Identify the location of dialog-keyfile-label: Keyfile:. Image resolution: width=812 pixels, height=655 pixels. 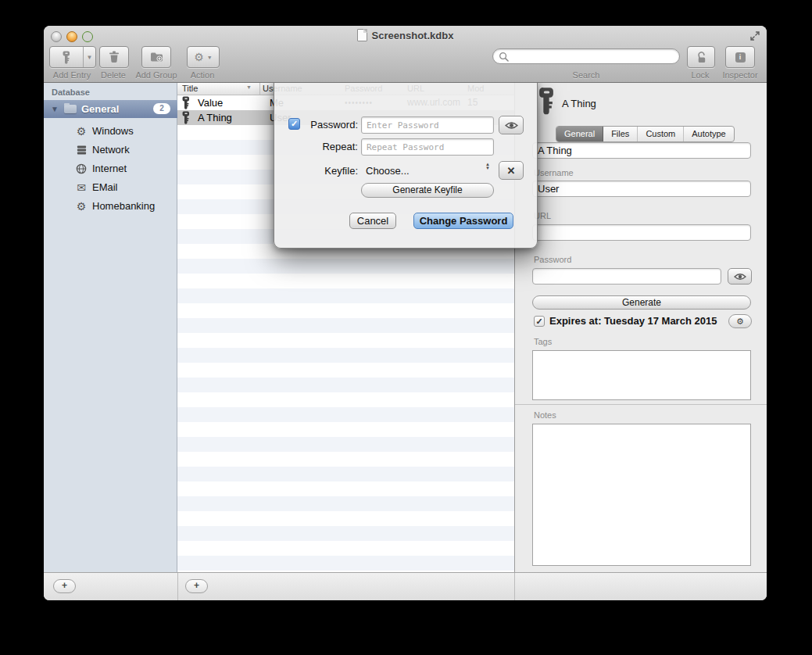
(316, 170).